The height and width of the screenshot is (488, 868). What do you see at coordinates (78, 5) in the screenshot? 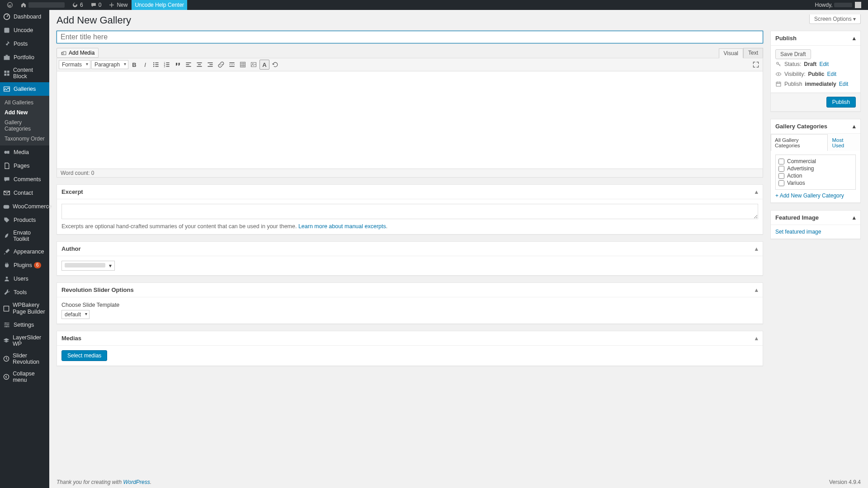
I see `updates: 6` at bounding box center [78, 5].